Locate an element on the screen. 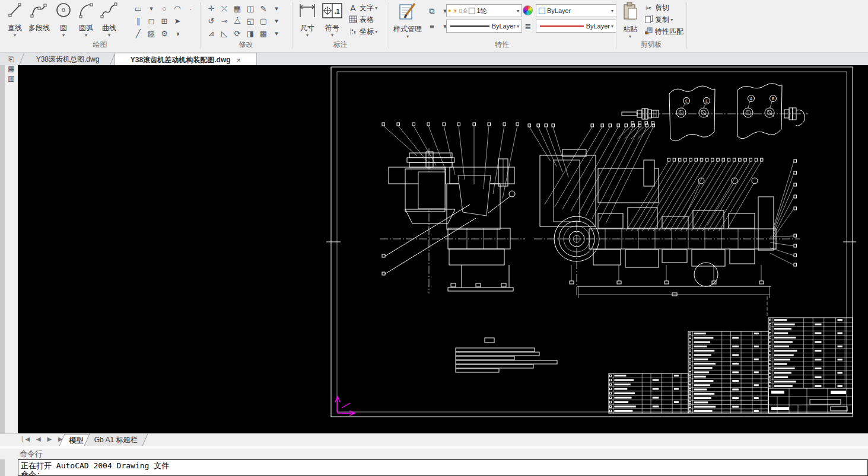 This screenshot has width=868, height=476. symbol-icon: .1 is located at coordinates (332, 12).